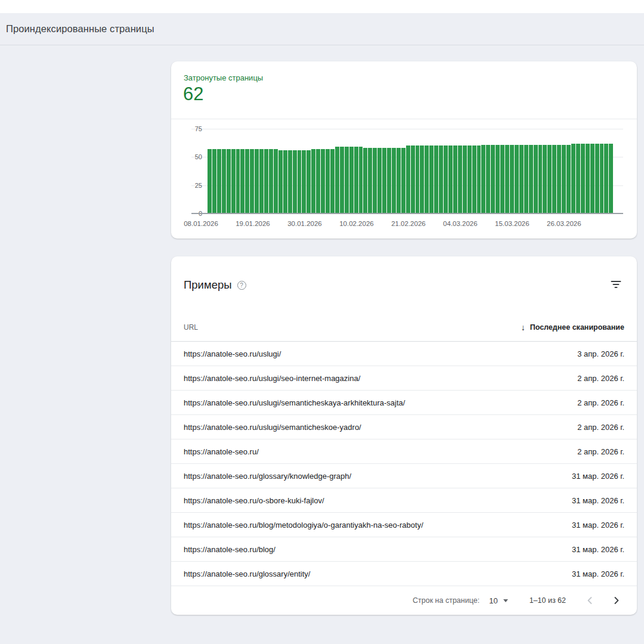  I want to click on page-titlebar: Проиндексированные страницы, so click(322, 29).